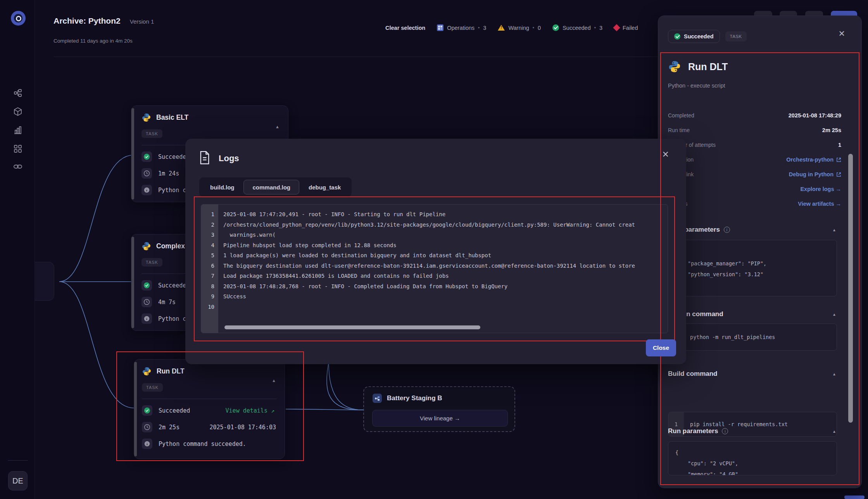  Describe the element at coordinates (839, 160) in the screenshot. I see `external-link-icon` at that location.